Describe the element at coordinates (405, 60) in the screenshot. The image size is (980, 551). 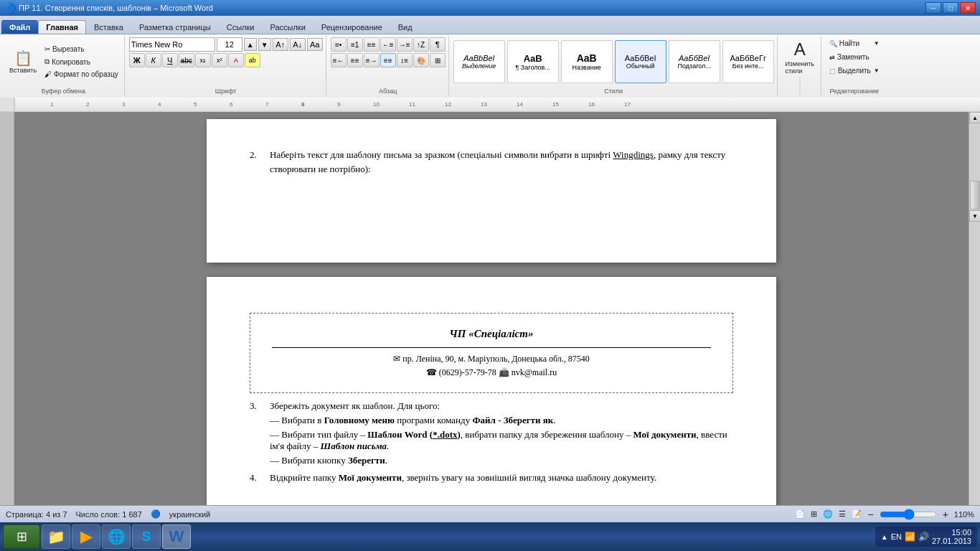
I see `line-spacing-button: ↕≡` at that location.